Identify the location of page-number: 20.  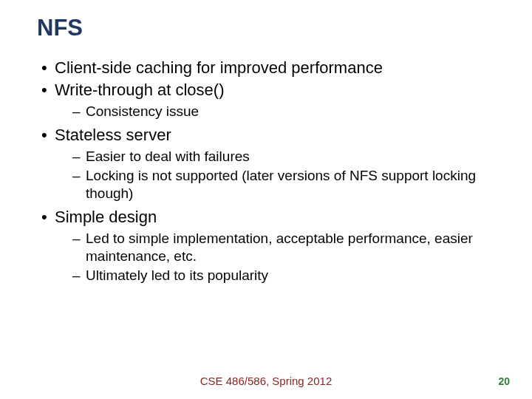
(504, 381).